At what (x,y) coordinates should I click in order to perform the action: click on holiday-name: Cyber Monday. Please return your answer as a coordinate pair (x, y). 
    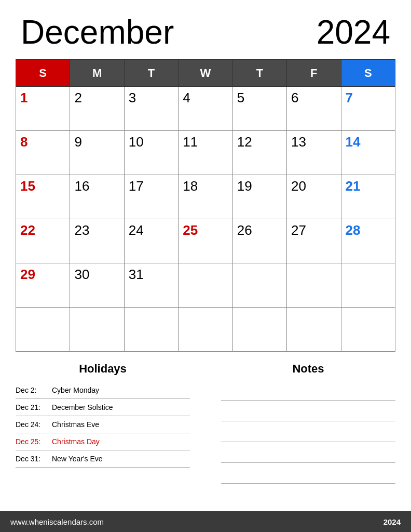
    Looking at the image, I should click on (76, 390).